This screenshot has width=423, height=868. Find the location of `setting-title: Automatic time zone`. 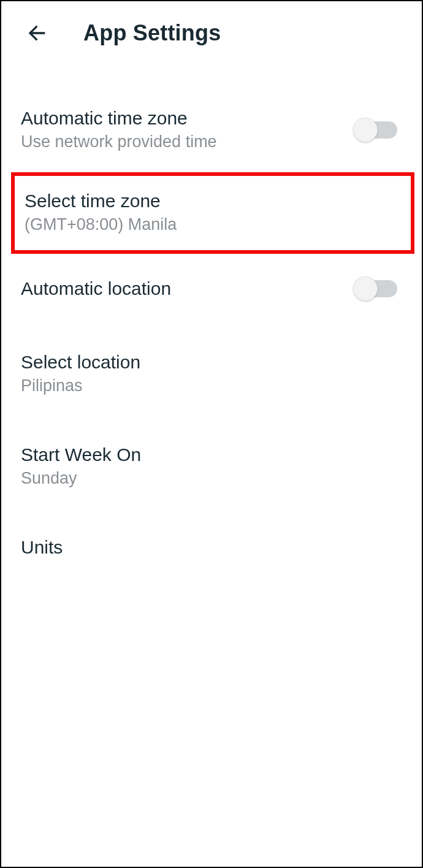

setting-title: Automatic time zone is located at coordinates (119, 118).